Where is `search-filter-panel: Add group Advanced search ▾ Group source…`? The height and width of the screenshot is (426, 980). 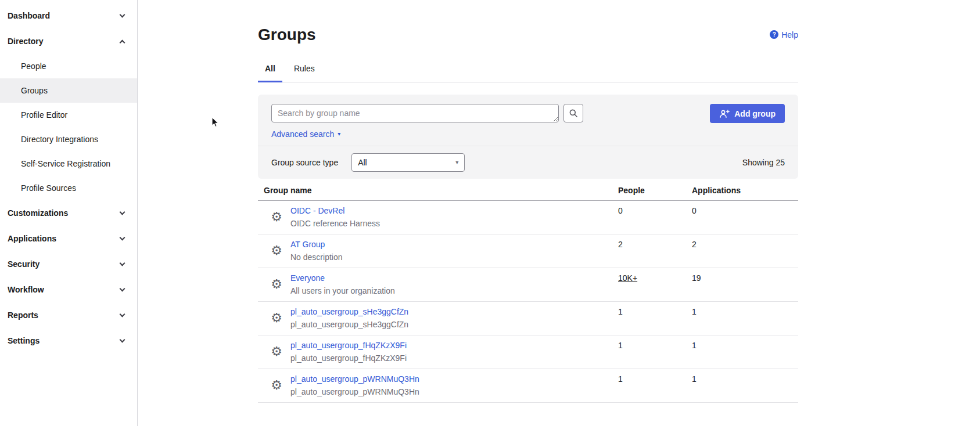
search-filter-panel: Add group Advanced search ▾ Group source… is located at coordinates (528, 137).